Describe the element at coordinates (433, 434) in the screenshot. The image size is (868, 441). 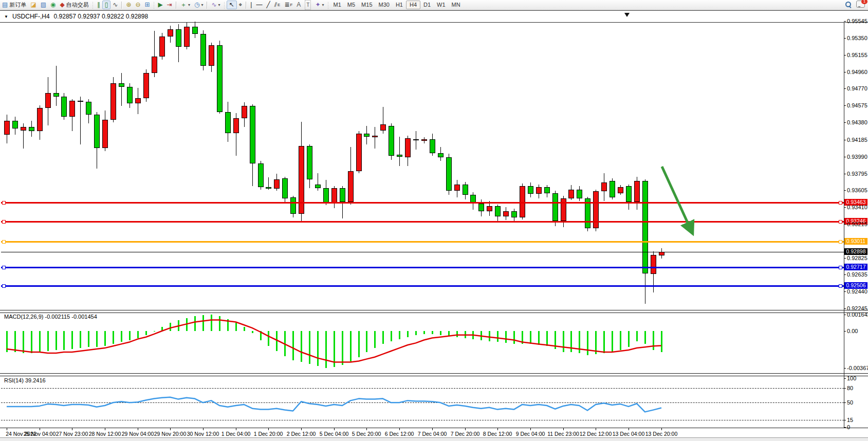
I see `time-axis-label: 7 Dec 04:00` at that location.